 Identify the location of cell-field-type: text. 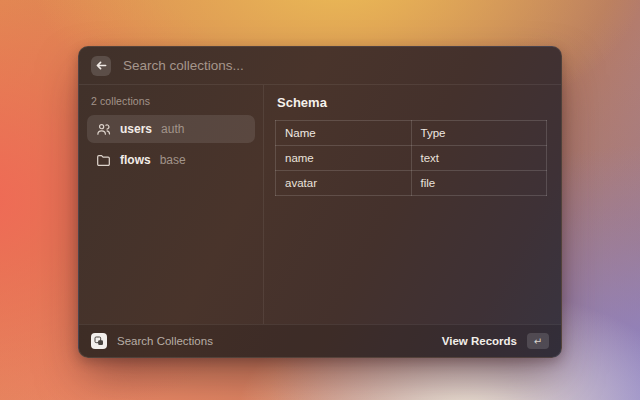
(479, 158).